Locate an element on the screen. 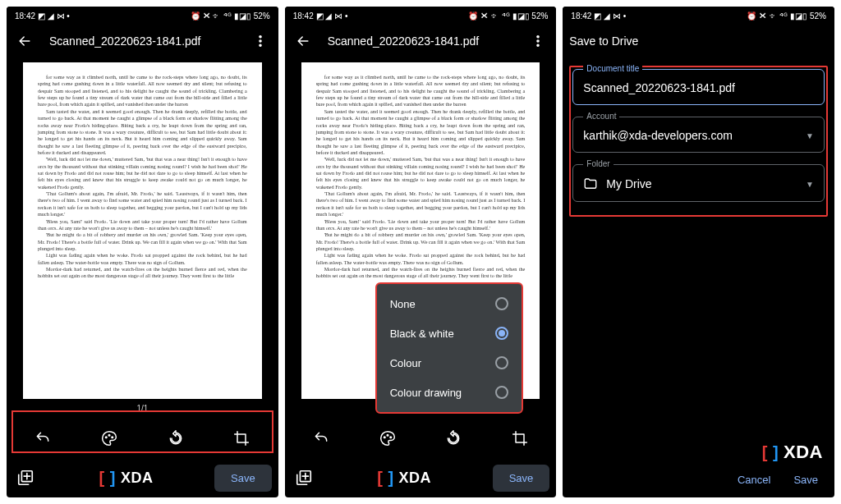 The height and width of the screenshot is (504, 841). rotate-icon is located at coordinates (453, 438).